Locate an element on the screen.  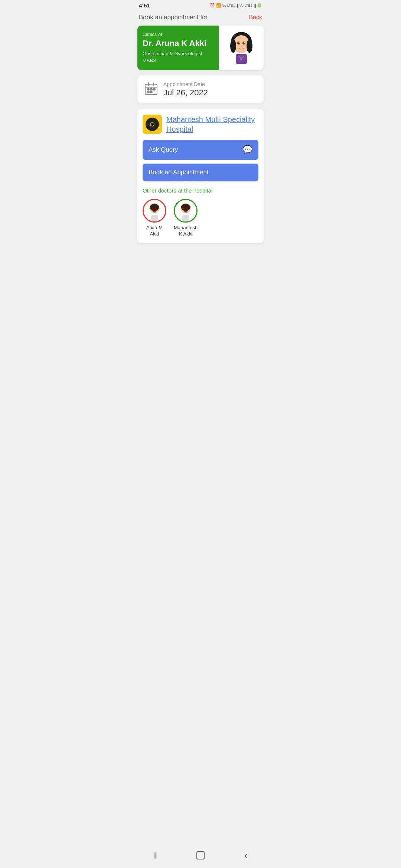
mahantesh-avatar-svg is located at coordinates (186, 211).